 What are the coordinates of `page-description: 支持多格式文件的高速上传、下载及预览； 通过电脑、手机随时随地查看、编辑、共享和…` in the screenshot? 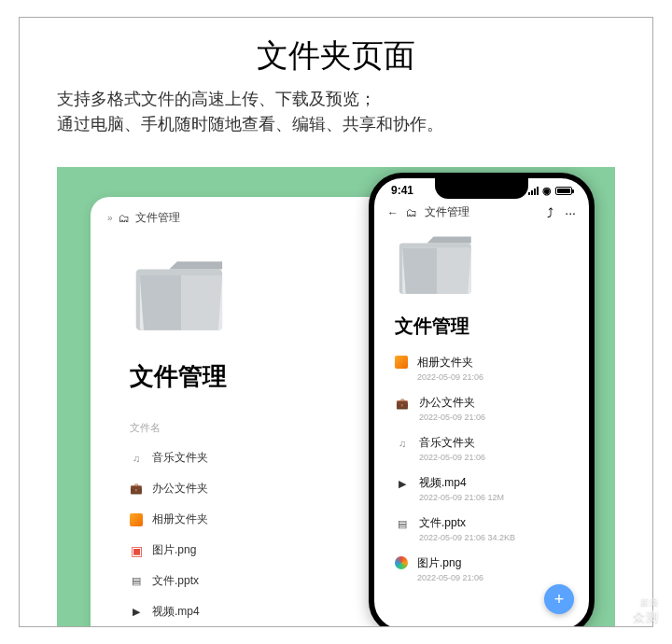 It's located at (336, 118).